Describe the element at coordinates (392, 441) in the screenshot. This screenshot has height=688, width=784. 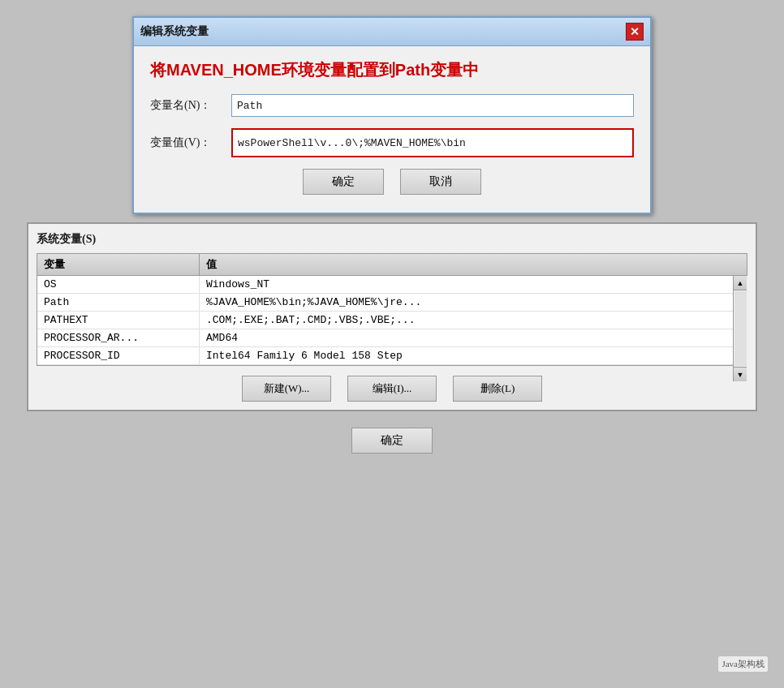
I see `bottom-ok-button: 确定` at that location.